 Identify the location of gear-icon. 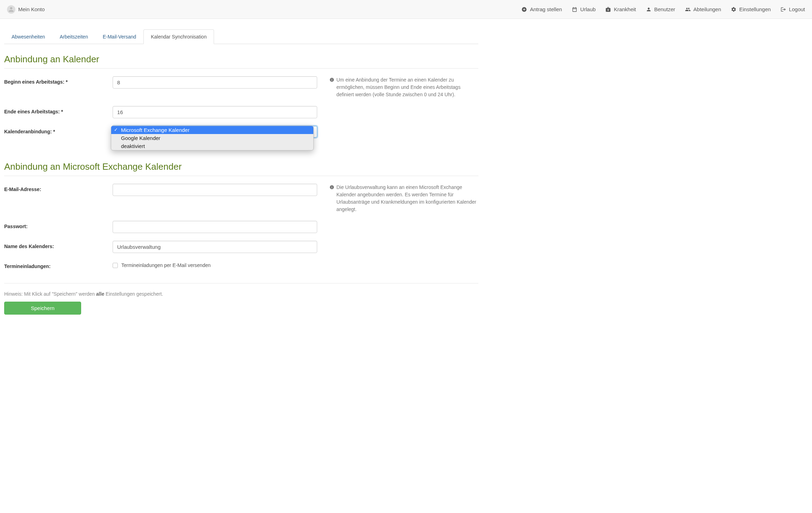
(734, 9).